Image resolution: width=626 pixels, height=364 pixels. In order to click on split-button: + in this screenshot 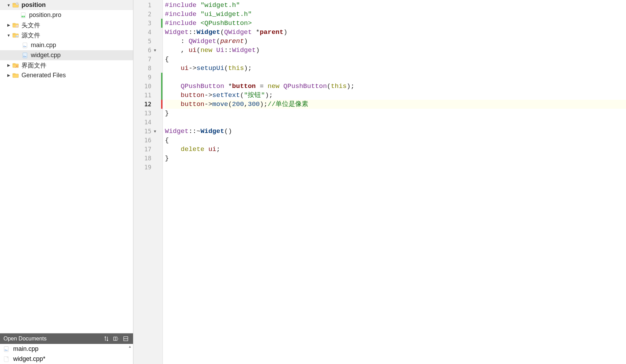, I will do `click(116, 339)`.